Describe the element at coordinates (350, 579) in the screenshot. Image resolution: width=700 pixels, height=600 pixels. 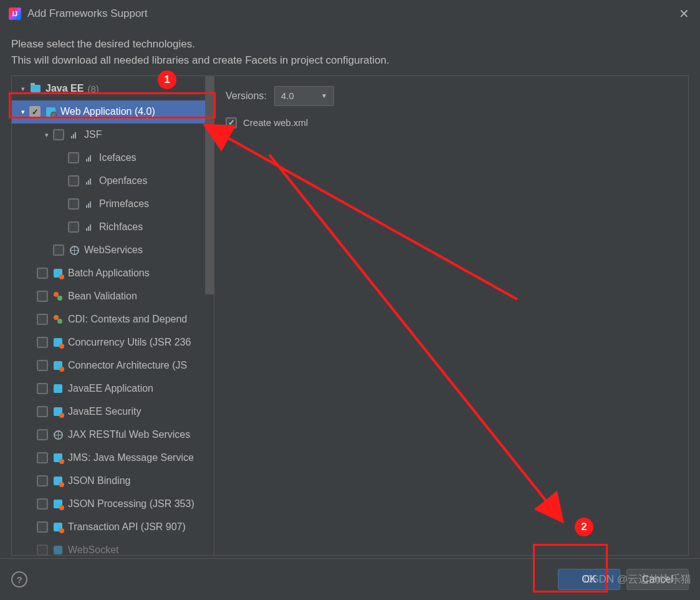
I see `dialog-footer: ? OK Cancel` at that location.